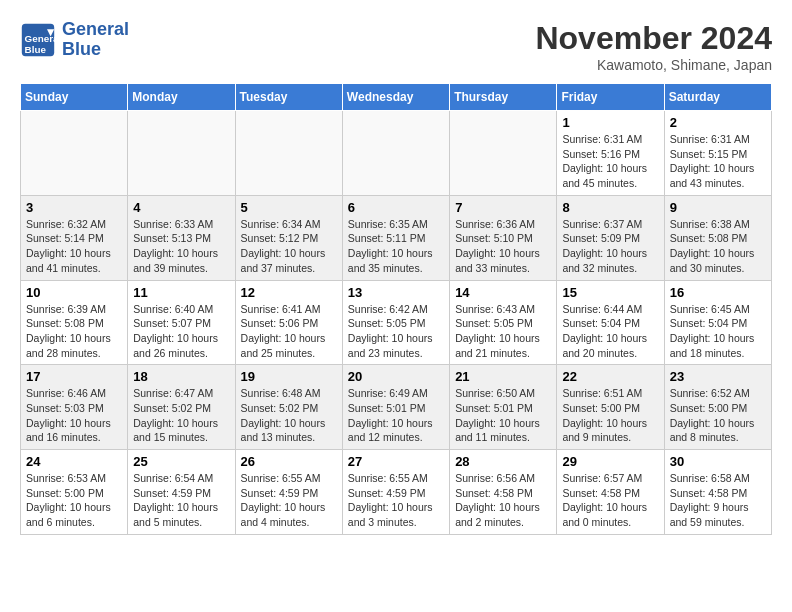 The height and width of the screenshot is (612, 792). I want to click on day-info: Sunrise: 6:35 AM Sunset: 5:11 PM Dayligh…, so click(396, 246).